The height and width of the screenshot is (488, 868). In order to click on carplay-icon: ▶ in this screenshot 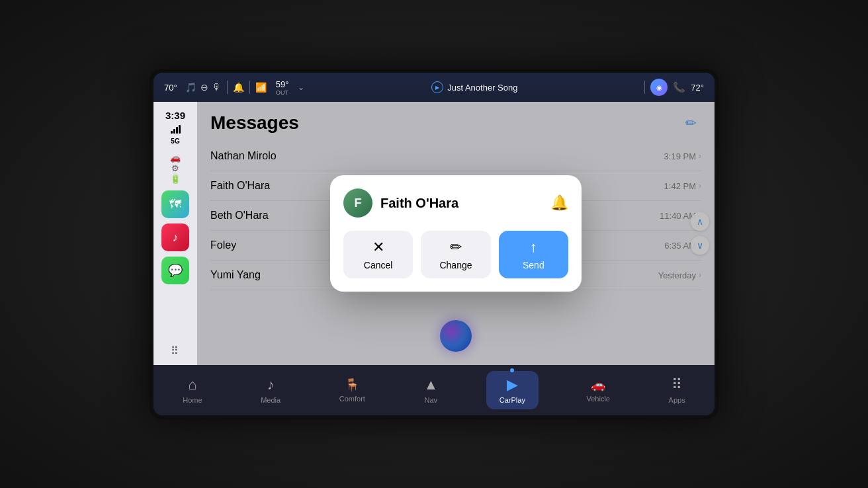, I will do `click(512, 385)`.